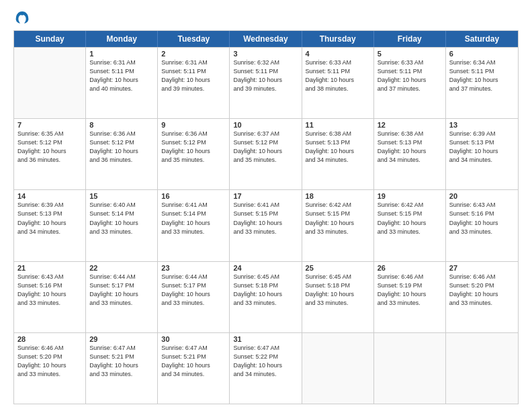 The width and height of the screenshot is (532, 411). What do you see at coordinates (339, 226) in the screenshot?
I see `calendar-cell: 18Sunrise: 6:42 AMSunset: 5:15 PMDayligh…` at bounding box center [339, 226].